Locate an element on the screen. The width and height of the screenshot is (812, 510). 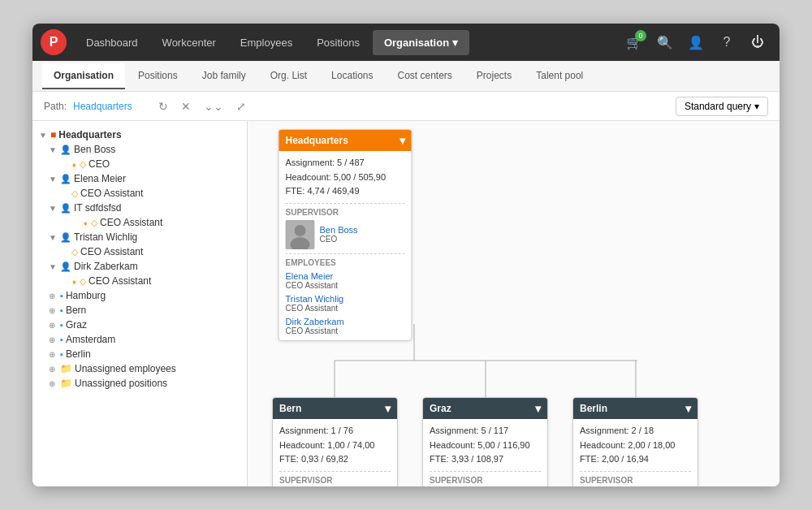
tab-locations: Locations is located at coordinates (352, 76).